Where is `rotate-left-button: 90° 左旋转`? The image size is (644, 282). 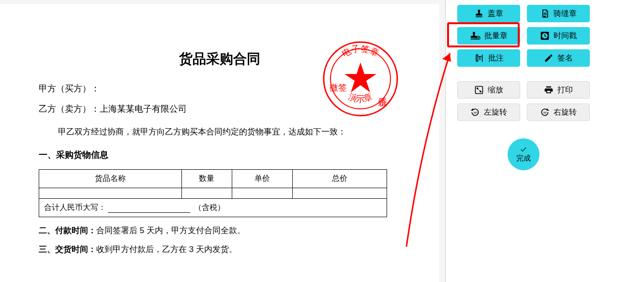 rotate-left-button: 90° 左旋转 is located at coordinates (489, 112).